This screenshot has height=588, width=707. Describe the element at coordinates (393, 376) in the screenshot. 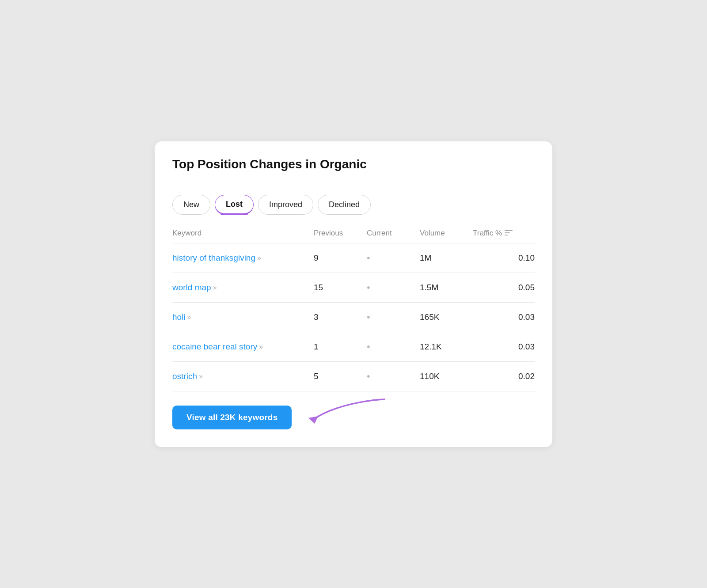

I see `current-4: •` at that location.